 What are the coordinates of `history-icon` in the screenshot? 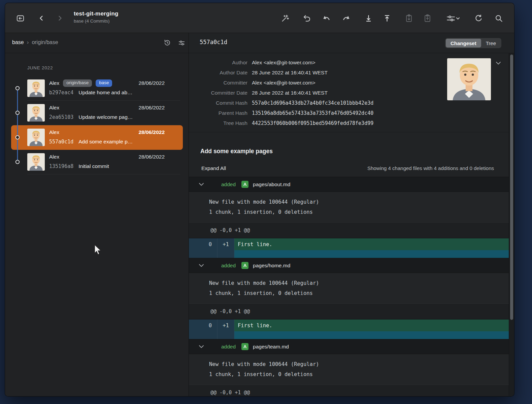 It's located at (167, 44).